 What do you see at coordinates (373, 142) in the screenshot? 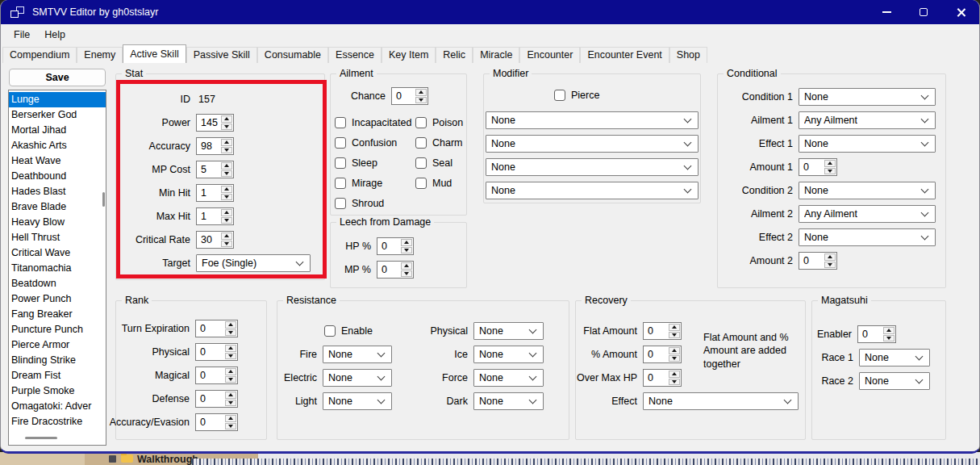
I see `checkbox-confusion: Confusion` at bounding box center [373, 142].